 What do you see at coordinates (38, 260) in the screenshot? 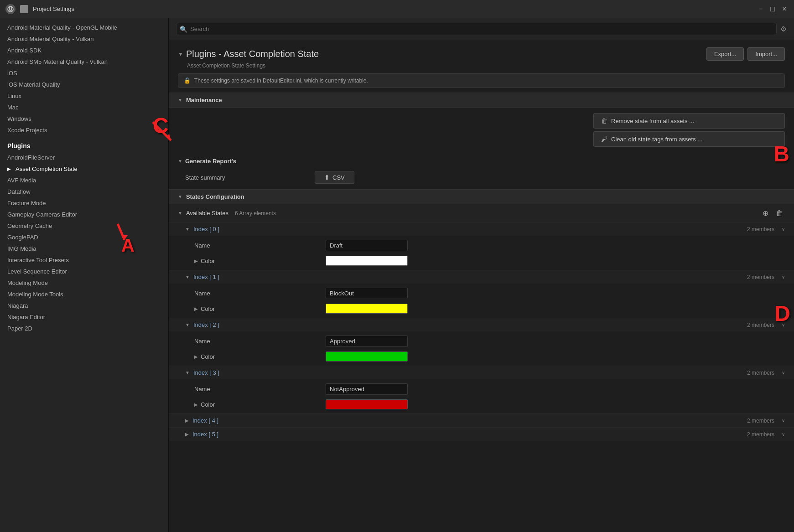
I see `sidebar-label: Interactive Tool Presets` at bounding box center [38, 260].